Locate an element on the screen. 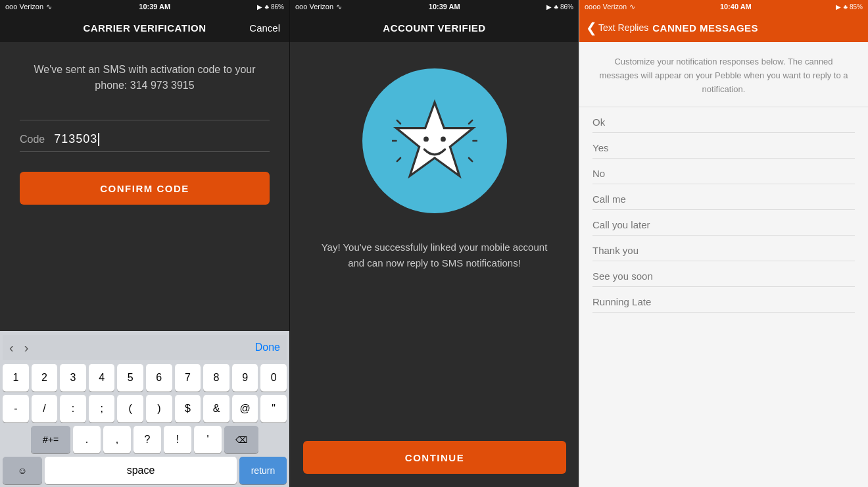  key-emoji: ☺ is located at coordinates (22, 471).